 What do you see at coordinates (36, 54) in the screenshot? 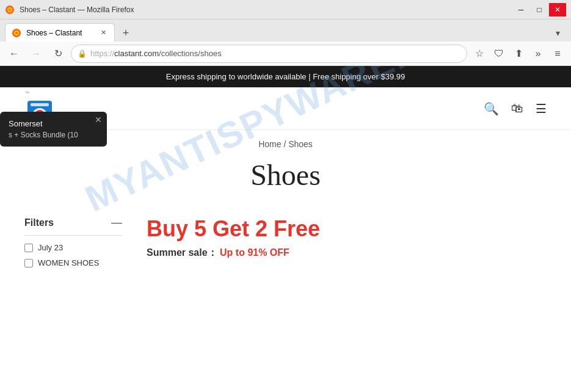
I see `forward-button: →` at bounding box center [36, 54].